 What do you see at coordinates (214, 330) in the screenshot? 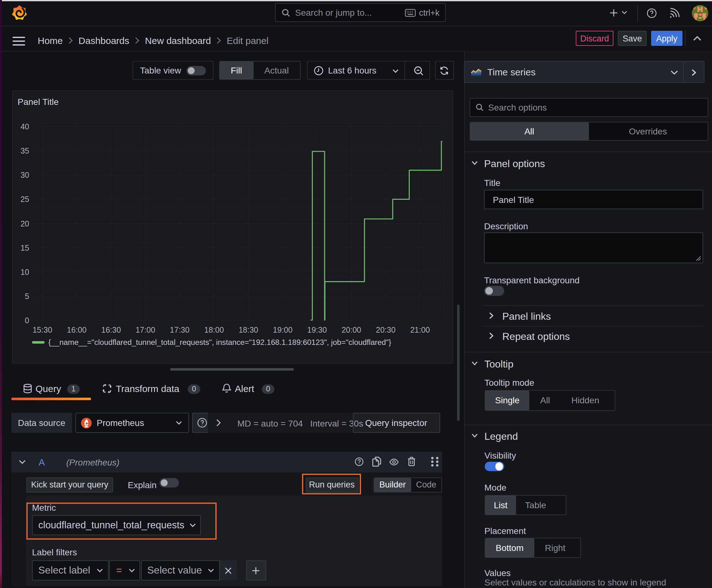
I see `svg-text: 18:00` at bounding box center [214, 330].